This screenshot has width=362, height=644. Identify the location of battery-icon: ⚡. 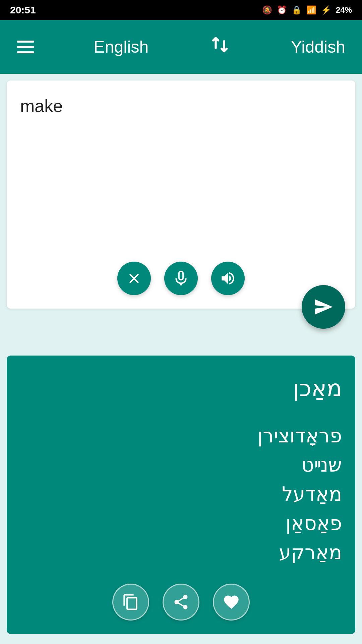
(326, 10).